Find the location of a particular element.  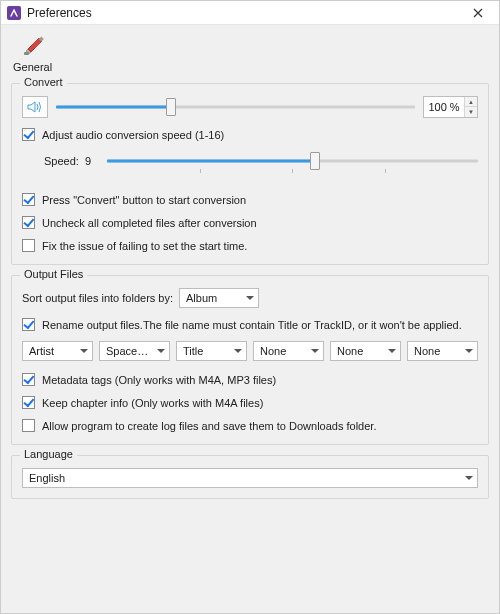

rename-label: Rename output files.The file name must c… is located at coordinates (252, 325).